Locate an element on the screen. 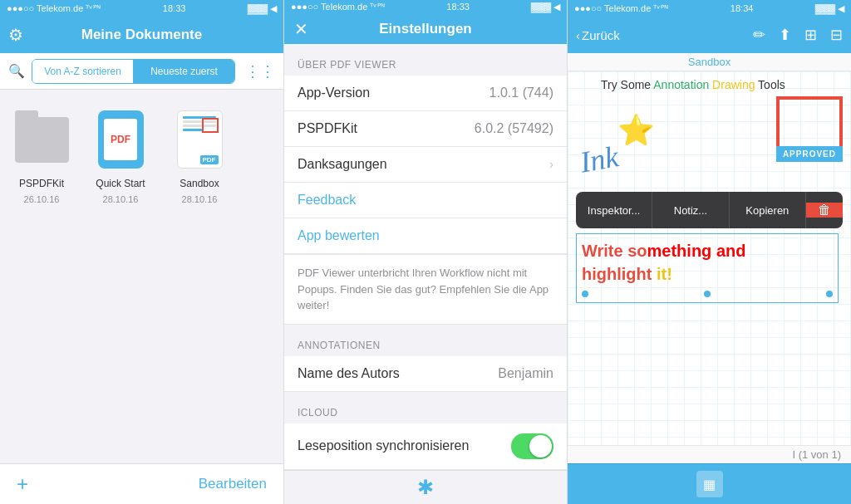 This screenshot has width=851, height=504. close-annotation-button: ✕ is located at coordinates (587, 102).